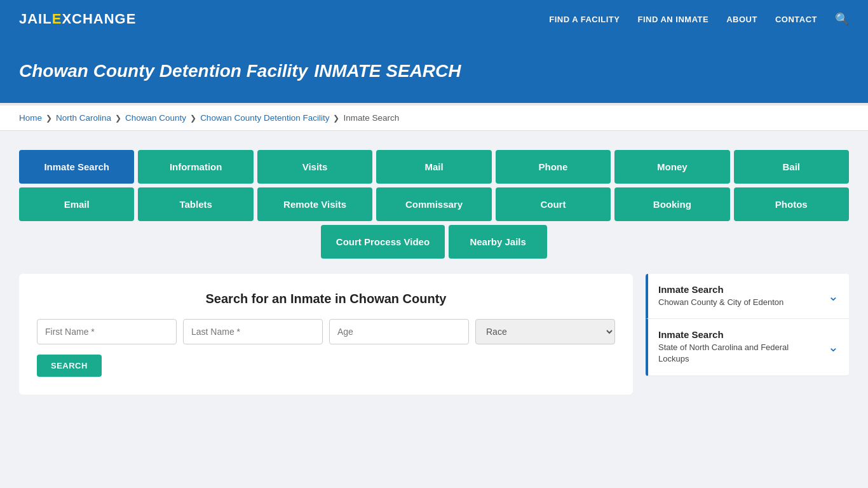  What do you see at coordinates (747, 347) in the screenshot?
I see `sidebar-card-2: Inmate Search State of North Carolina an…` at bounding box center [747, 347].